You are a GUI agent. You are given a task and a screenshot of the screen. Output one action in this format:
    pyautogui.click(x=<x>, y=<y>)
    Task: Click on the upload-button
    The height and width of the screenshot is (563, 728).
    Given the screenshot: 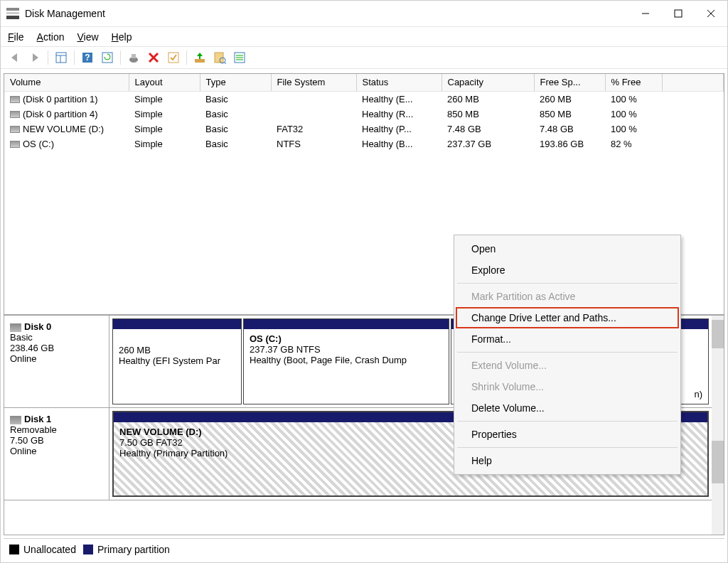 What is the action you would take?
    pyautogui.click(x=200, y=58)
    